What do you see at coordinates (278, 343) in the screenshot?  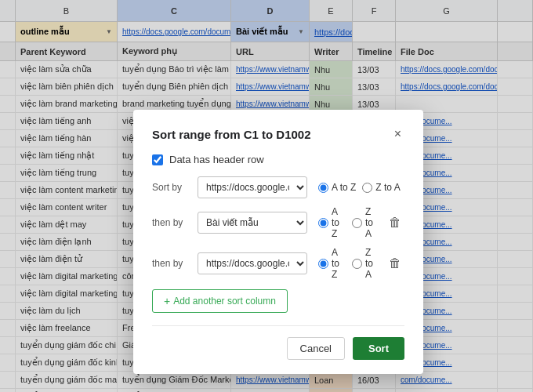 I see `dialog-footer: Cancel Sort` at bounding box center [278, 343].